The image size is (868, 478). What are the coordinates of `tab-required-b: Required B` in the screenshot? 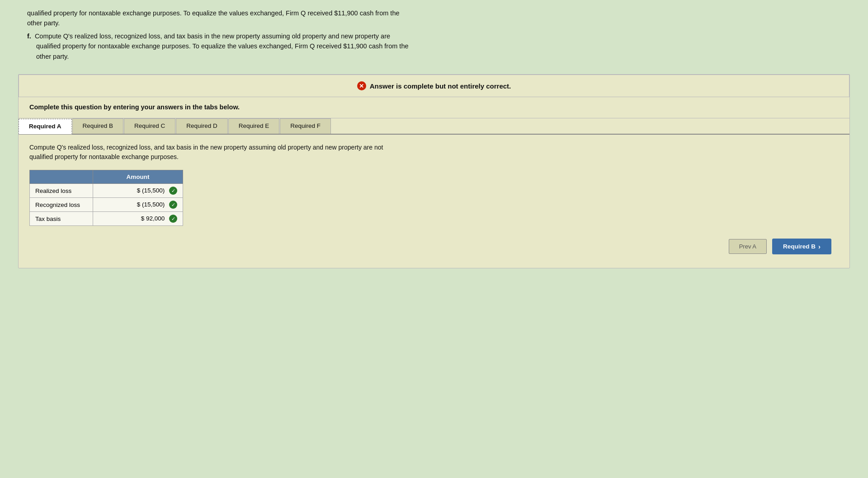 It's located at (98, 126).